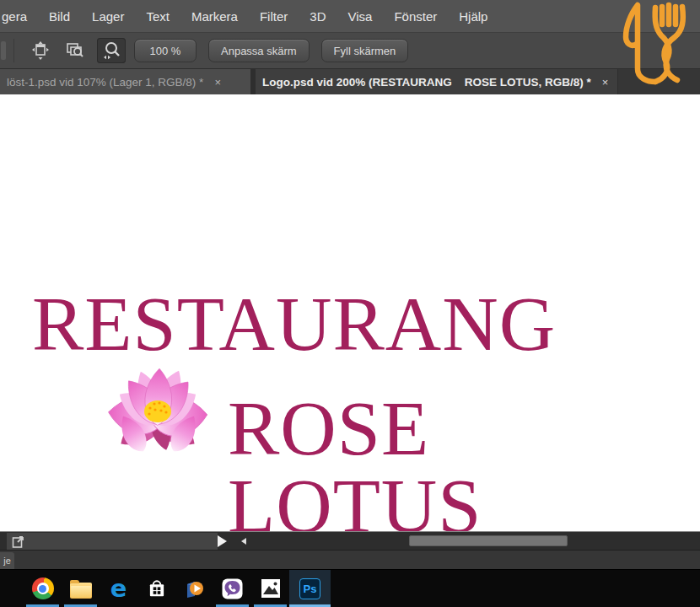 The width and height of the screenshot is (700, 607). What do you see at coordinates (233, 588) in the screenshot?
I see `viber-icon` at bounding box center [233, 588].